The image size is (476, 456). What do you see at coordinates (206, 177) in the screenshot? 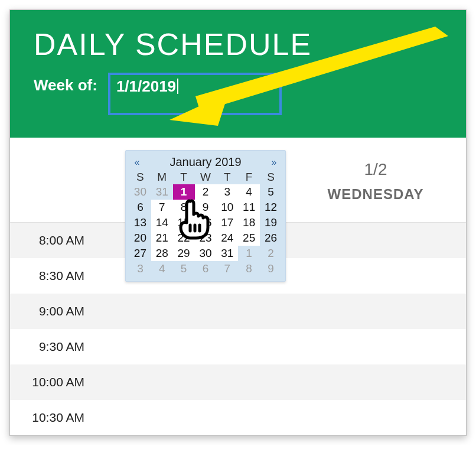
I see `dow-header: W` at bounding box center [206, 177].